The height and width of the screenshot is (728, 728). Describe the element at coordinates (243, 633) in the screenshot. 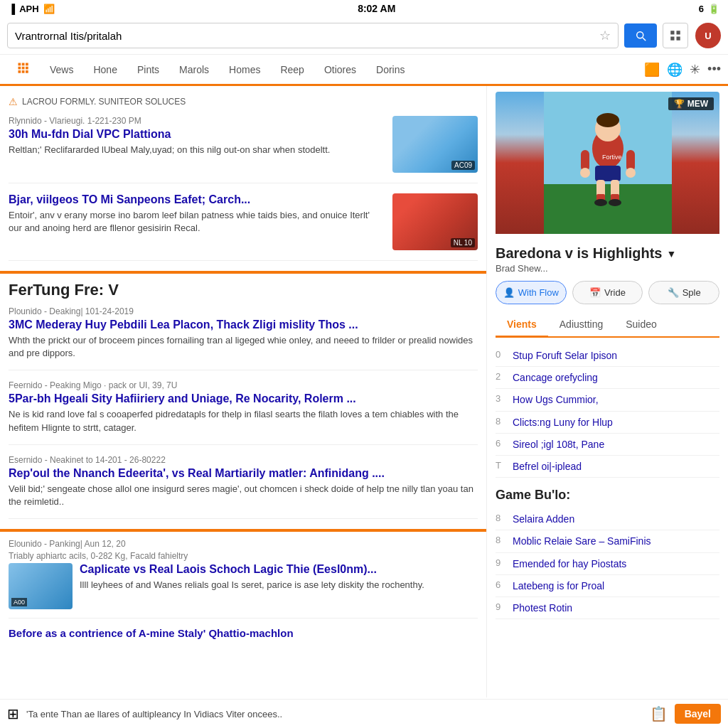

I see `section4-title: Before as a contrience of A-mine Staly' …` at that location.